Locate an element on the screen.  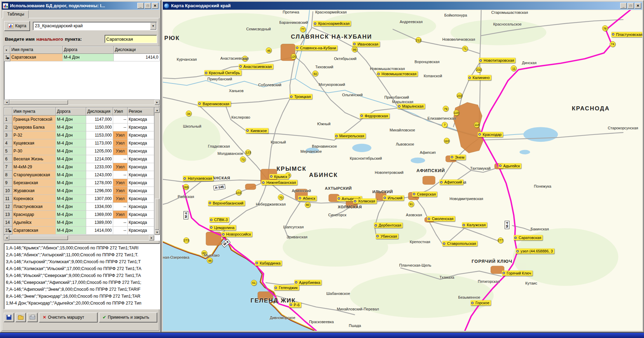
map-town-label: Красный Октябрь is located at coordinates (223, 73).